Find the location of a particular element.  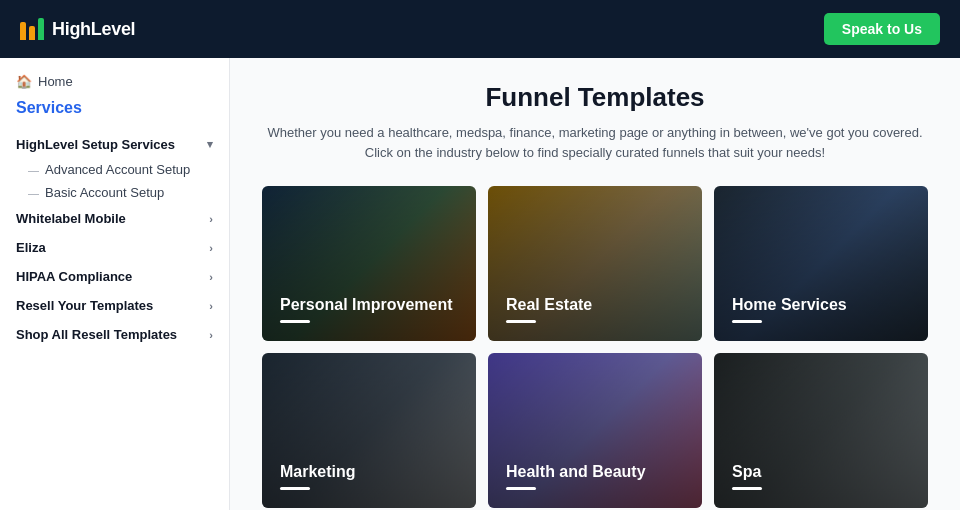

card-home-services-content: Home Services is located at coordinates (790, 310).